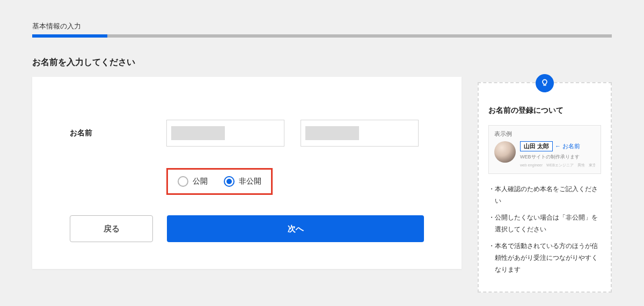  What do you see at coordinates (118, 133) in the screenshot?
I see `name-label: お名前` at bounding box center [118, 133].